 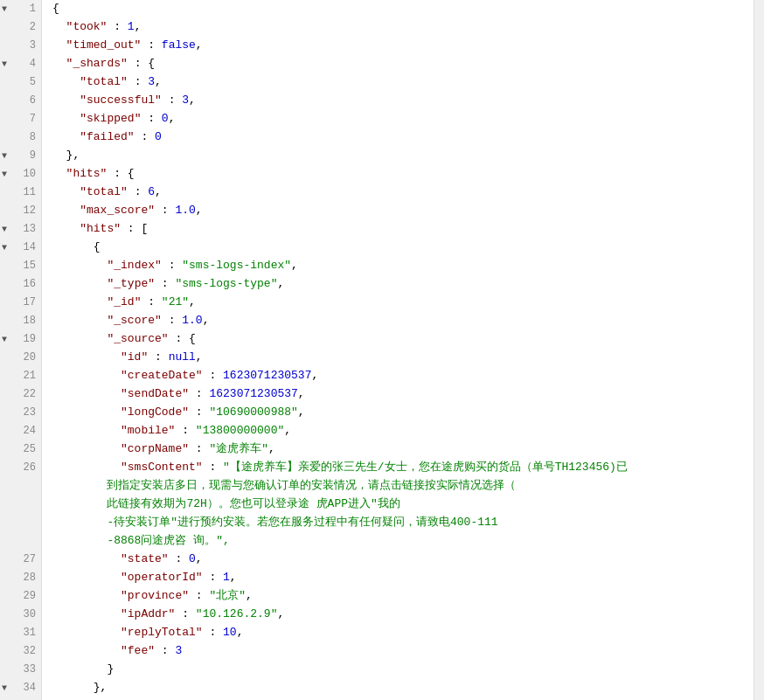 I want to click on code-token: "21", so click(x=175, y=302).